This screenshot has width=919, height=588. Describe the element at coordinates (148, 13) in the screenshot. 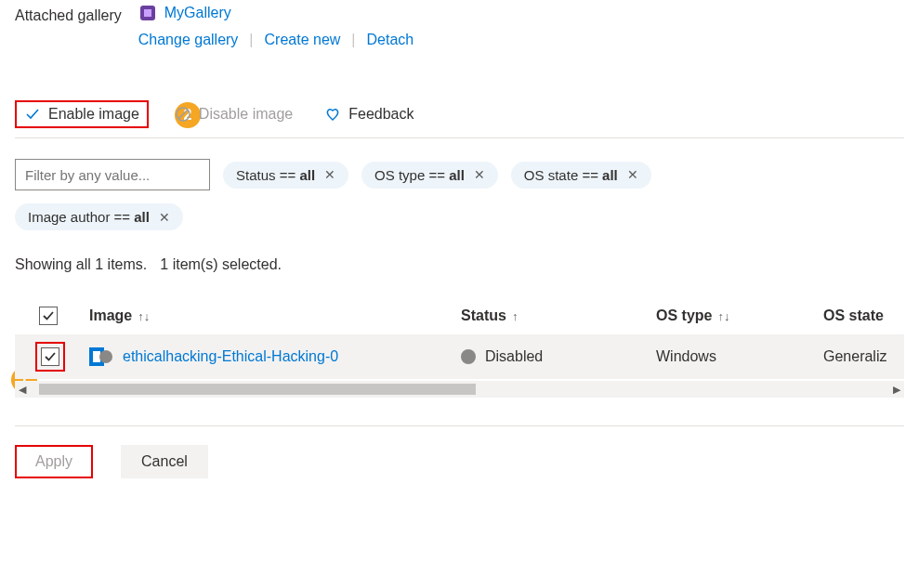

I see `gallery-icon` at that location.